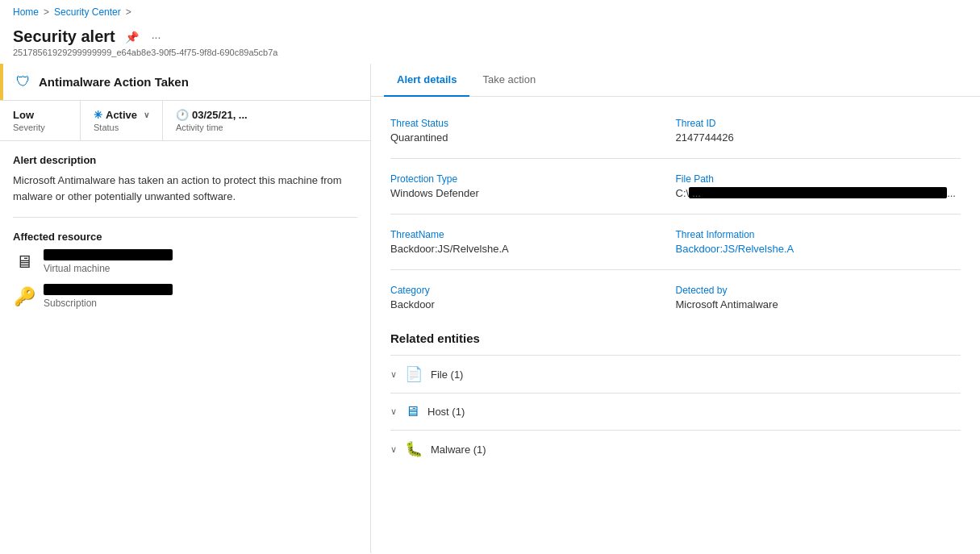  Describe the element at coordinates (394, 374) in the screenshot. I see `file-chevron-icon: ∨` at that location.